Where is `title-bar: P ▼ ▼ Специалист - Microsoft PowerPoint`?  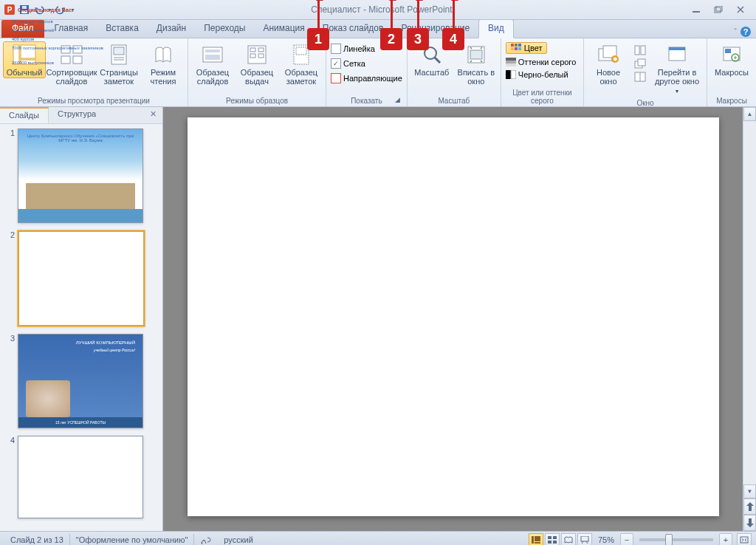
title-bar: P ▼ ▼ Специалист - Microsoft PowerPoint is located at coordinates (378, 10).